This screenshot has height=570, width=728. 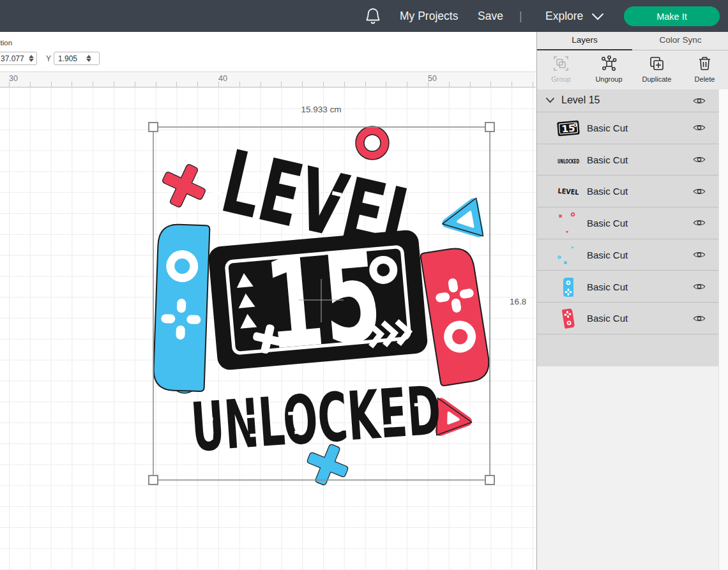 I want to click on top-bar: My Projects Save | Explore Make It, so click(x=364, y=16).